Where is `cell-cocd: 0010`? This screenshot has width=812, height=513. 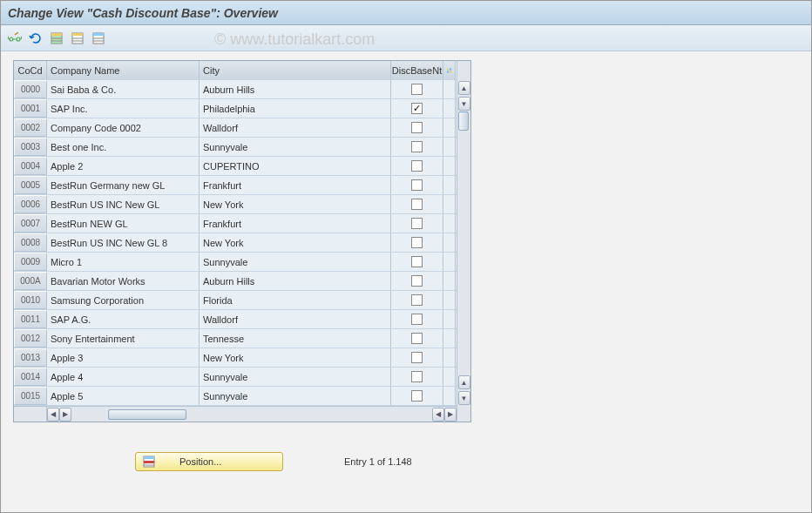 cell-cocd: 0010 is located at coordinates (30, 300).